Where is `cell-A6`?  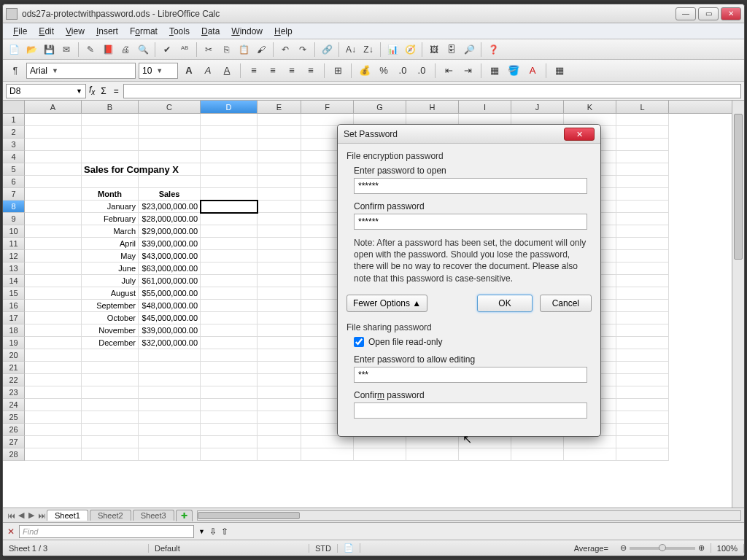
cell-A6 is located at coordinates (53, 182).